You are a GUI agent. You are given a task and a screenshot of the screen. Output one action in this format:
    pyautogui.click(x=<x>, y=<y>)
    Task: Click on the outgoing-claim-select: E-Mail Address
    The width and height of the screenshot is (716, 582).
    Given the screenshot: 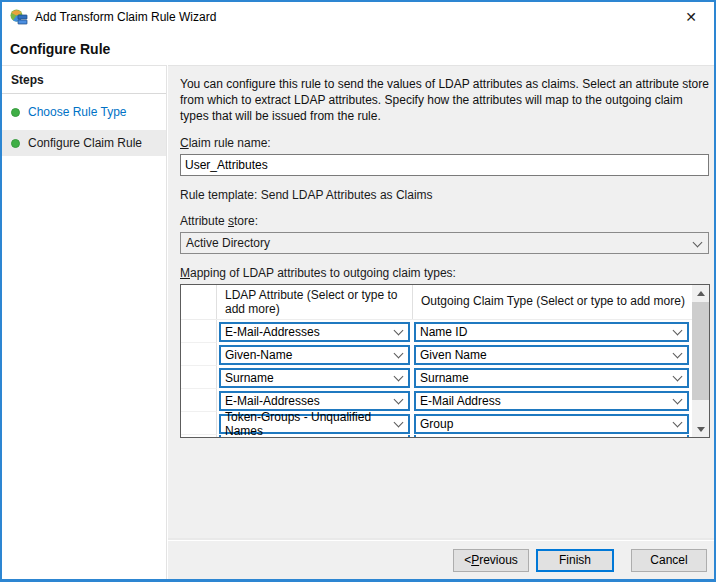 What is the action you would take?
    pyautogui.click(x=552, y=401)
    